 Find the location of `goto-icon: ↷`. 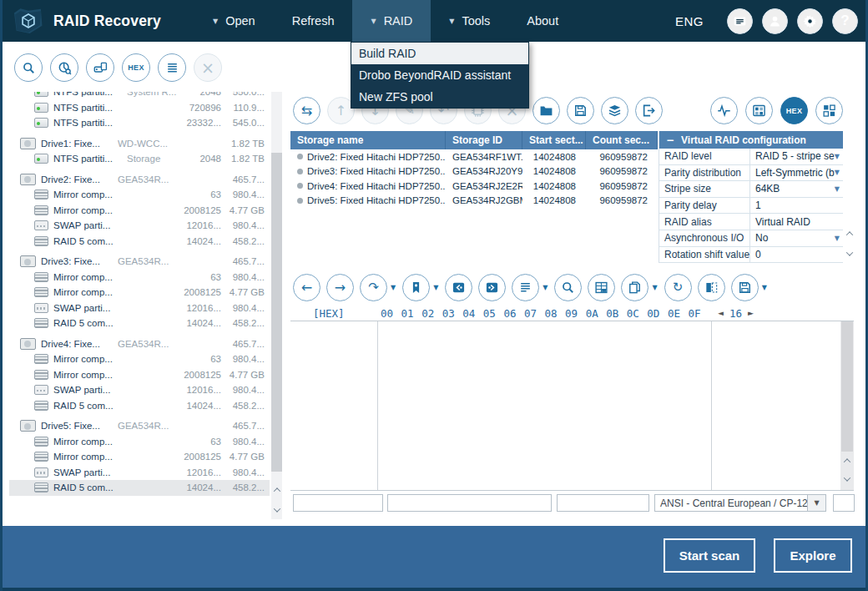

goto-icon: ↷ is located at coordinates (374, 287).